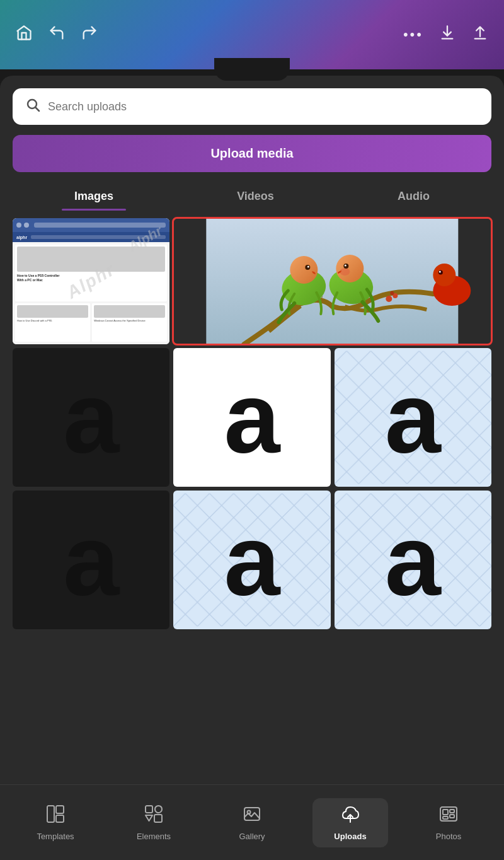 Image resolution: width=504 pixels, height=860 pixels. What do you see at coordinates (91, 560) in the screenshot?
I see `grid-item-letter-a-4: a` at bounding box center [91, 560].